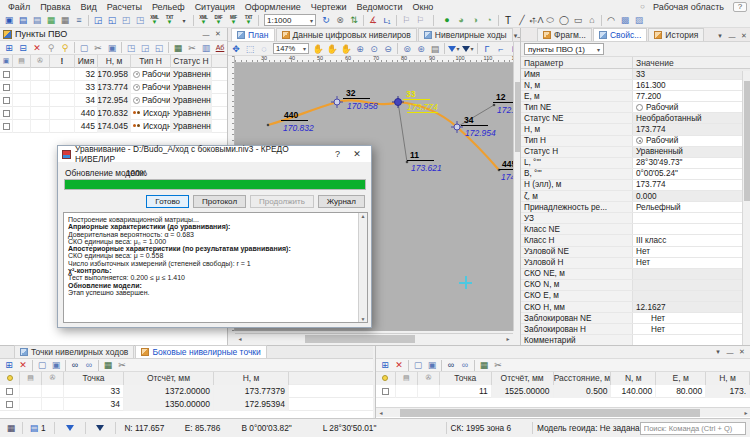  Describe the element at coordinates (34, 428) in the screenshot. I see `layers-status-icon: ▤` at that location.